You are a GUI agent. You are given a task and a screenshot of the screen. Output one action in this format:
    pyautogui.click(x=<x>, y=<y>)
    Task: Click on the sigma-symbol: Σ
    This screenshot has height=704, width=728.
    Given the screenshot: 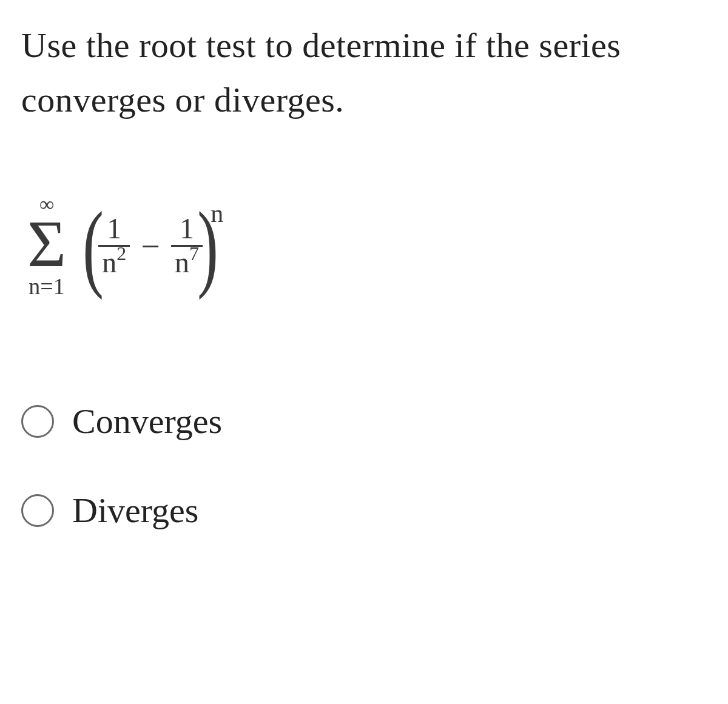 What is the action you would take?
    pyautogui.click(x=47, y=244)
    